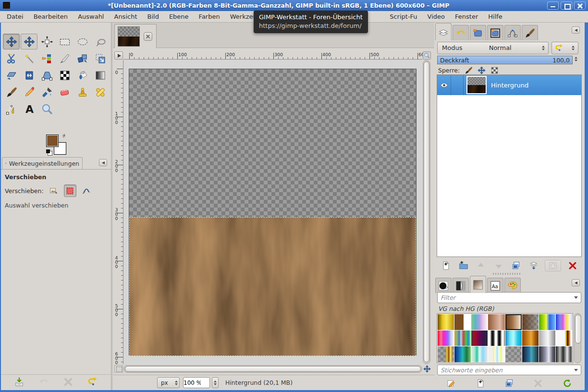 The image size is (588, 392). I want to click on tool-flip, so click(29, 75).